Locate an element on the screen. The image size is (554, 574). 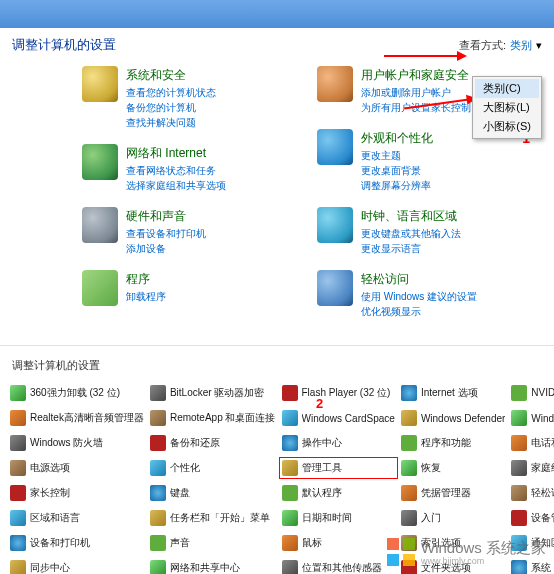
applet-item: 轻松访问中心 is located at coordinates (532, 493).